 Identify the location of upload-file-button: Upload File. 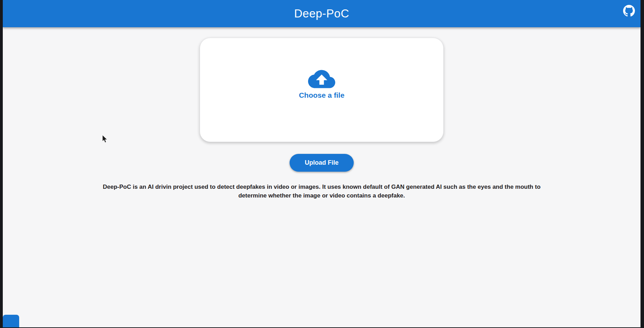
(322, 163).